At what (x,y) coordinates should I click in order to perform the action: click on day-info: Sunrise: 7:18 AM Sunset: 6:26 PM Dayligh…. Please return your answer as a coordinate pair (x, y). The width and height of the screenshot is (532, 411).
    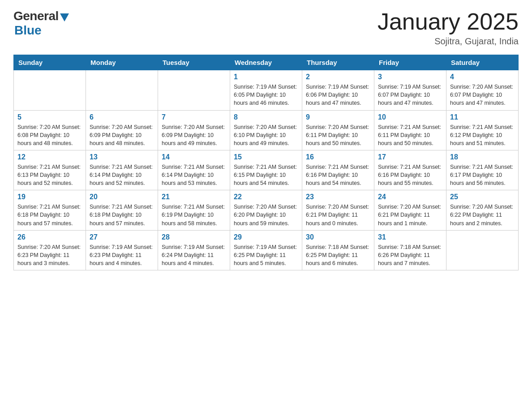
    Looking at the image, I should click on (410, 255).